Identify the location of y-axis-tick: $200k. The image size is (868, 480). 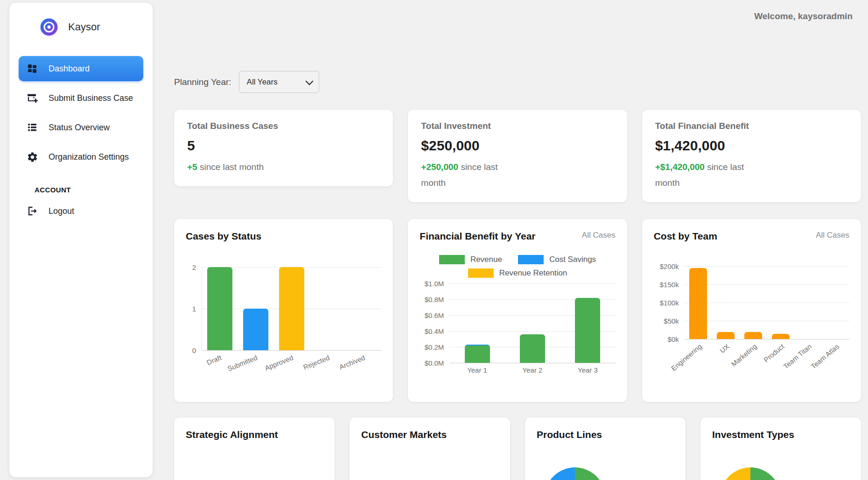
(669, 266).